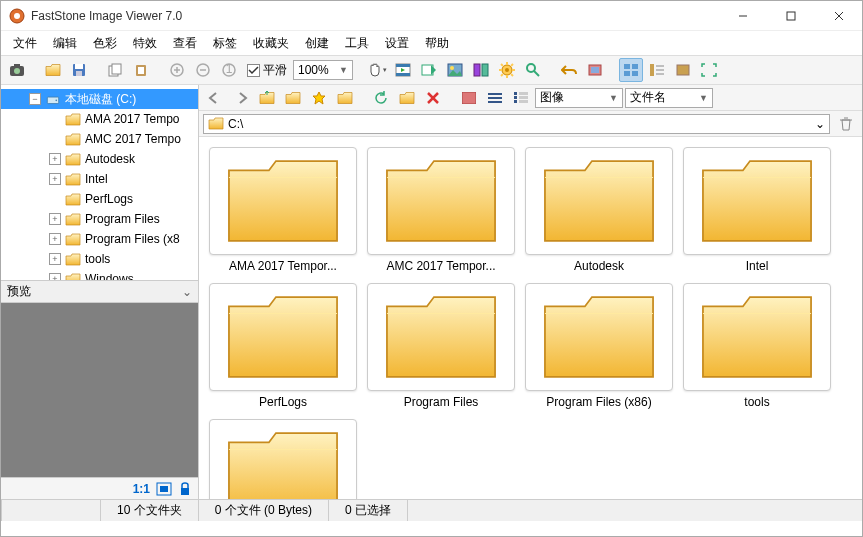  I want to click on menu-settings: 设置, so click(397, 44).